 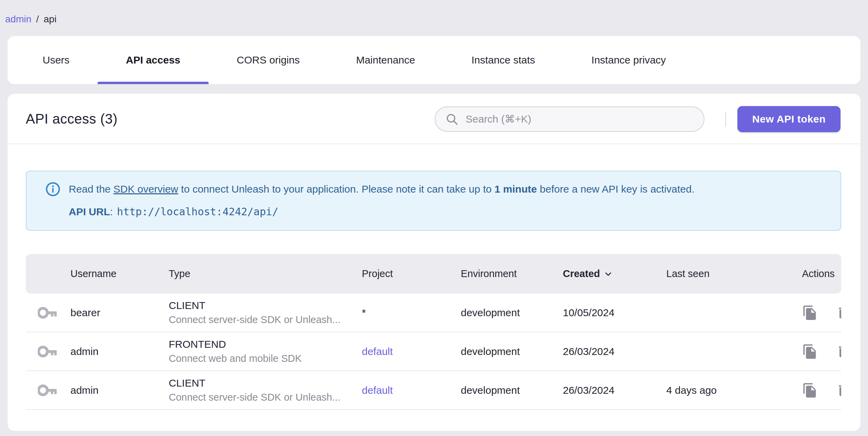 I want to click on search-icon, so click(x=452, y=119).